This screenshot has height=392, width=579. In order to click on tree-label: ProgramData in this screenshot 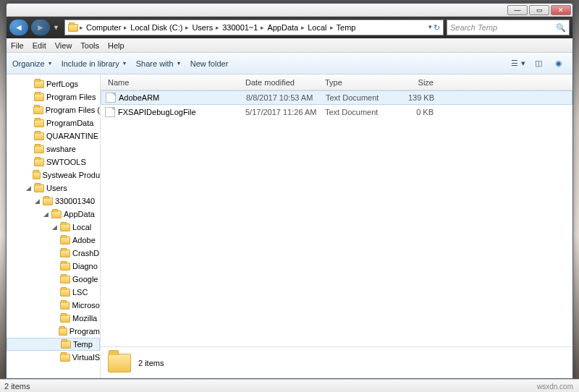, I will do `click(69, 123)`.